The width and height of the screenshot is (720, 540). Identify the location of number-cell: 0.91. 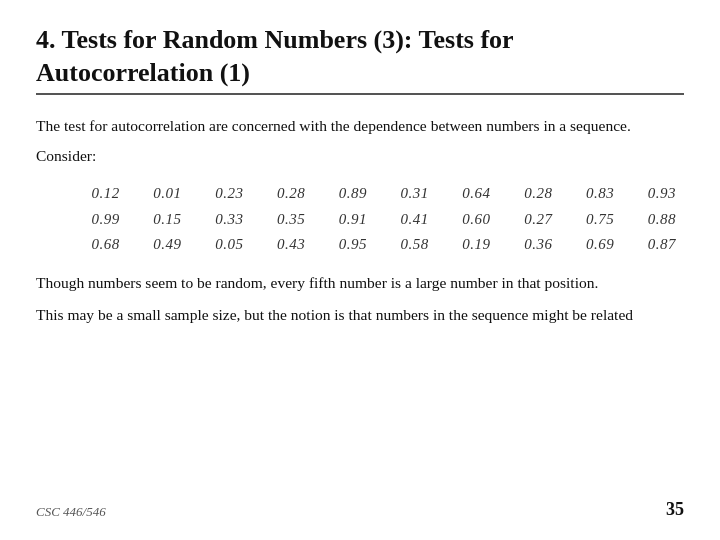
(344, 220).